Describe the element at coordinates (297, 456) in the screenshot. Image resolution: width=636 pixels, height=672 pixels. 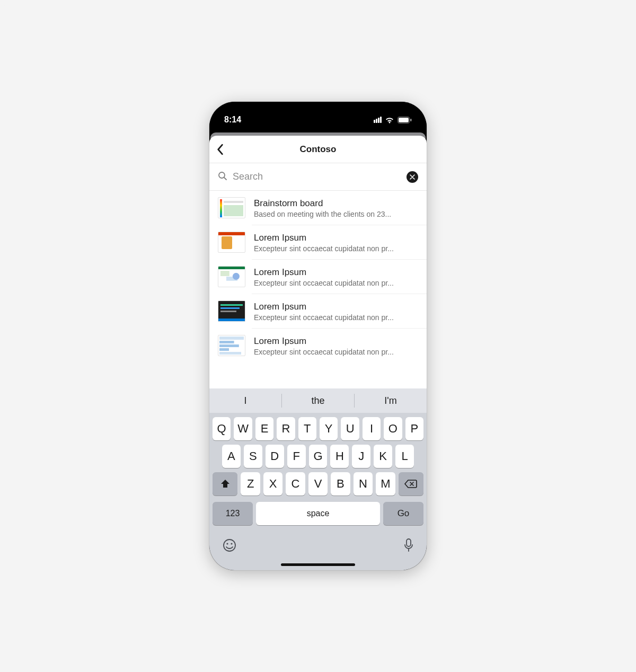
I see `key-f: F` at that location.